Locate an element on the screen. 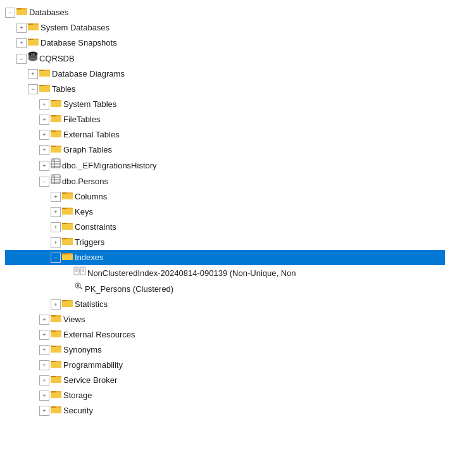  tree-item-views: + Views is located at coordinates (225, 320).